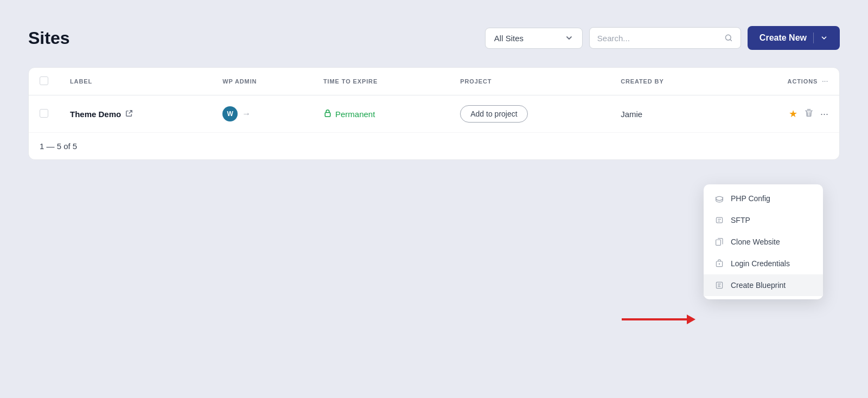  What do you see at coordinates (328, 114) in the screenshot?
I see `lock-icon` at bounding box center [328, 114].